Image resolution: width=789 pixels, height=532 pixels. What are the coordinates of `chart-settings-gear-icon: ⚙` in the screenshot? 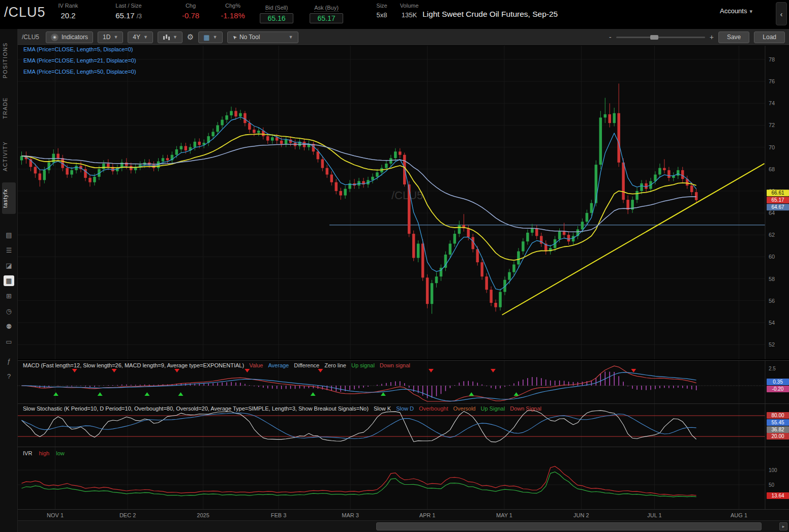 It's located at (190, 37).